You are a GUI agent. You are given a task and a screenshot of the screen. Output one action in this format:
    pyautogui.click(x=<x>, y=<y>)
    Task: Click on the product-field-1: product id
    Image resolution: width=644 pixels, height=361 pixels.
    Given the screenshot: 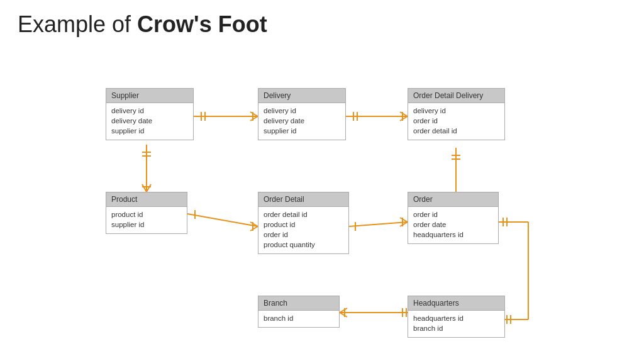 What is the action you would take?
    pyautogui.click(x=147, y=214)
    